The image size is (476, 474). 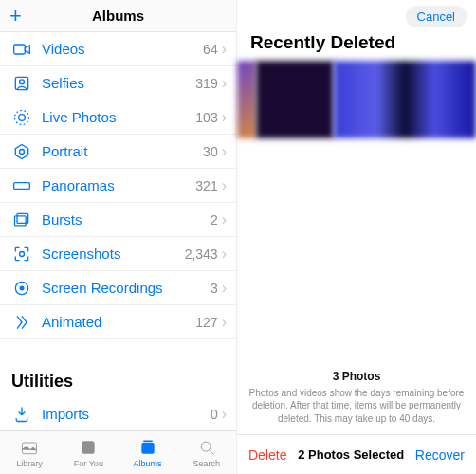 I want to click on row-selfies: Selfies 319 ›, so click(x=118, y=83).